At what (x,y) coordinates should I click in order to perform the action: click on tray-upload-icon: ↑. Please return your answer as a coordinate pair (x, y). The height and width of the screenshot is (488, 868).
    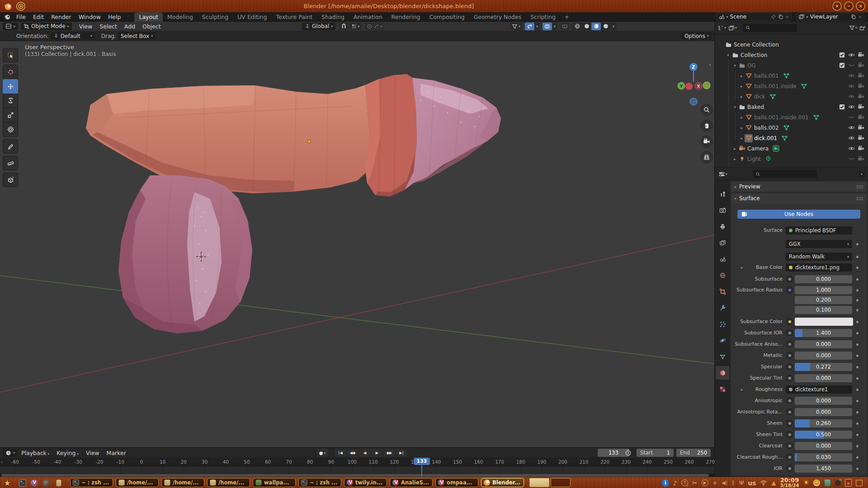
    Looking at the image, I should click on (684, 483).